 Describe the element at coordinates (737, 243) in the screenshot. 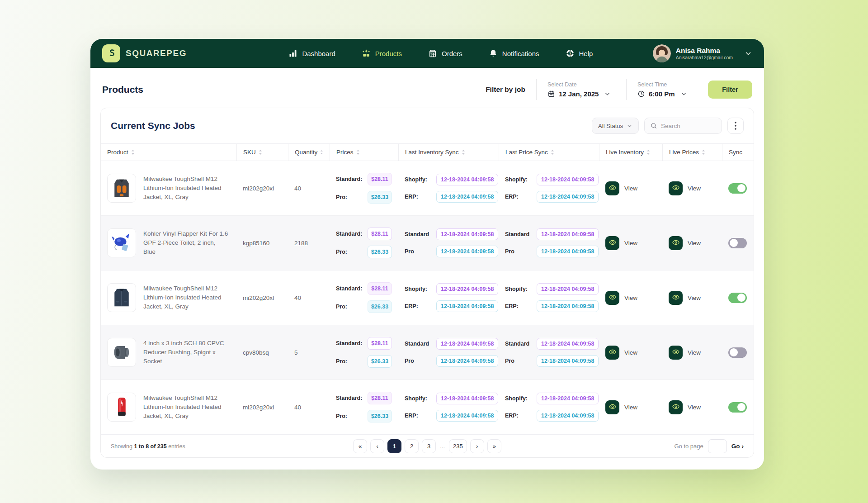

I see `sync-cell` at that location.